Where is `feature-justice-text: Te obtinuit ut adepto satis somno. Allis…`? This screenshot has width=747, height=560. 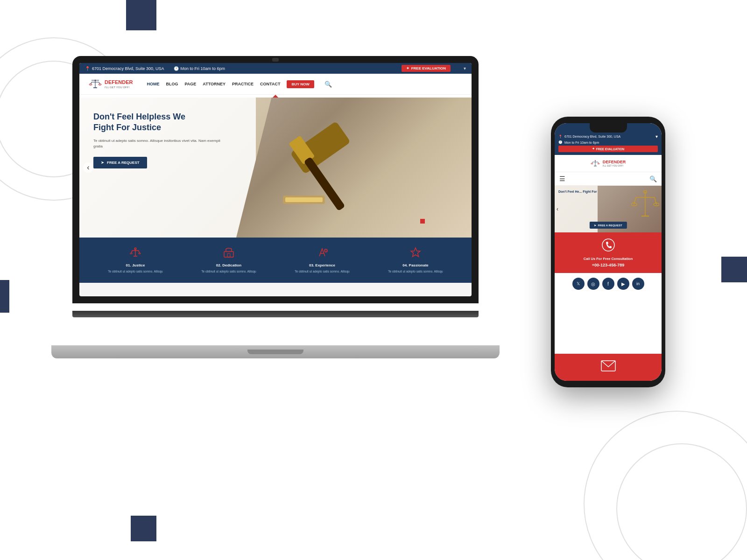
feature-justice-text: Te obtinuit ut adepto satis somno. Allis… is located at coordinates (135, 272).